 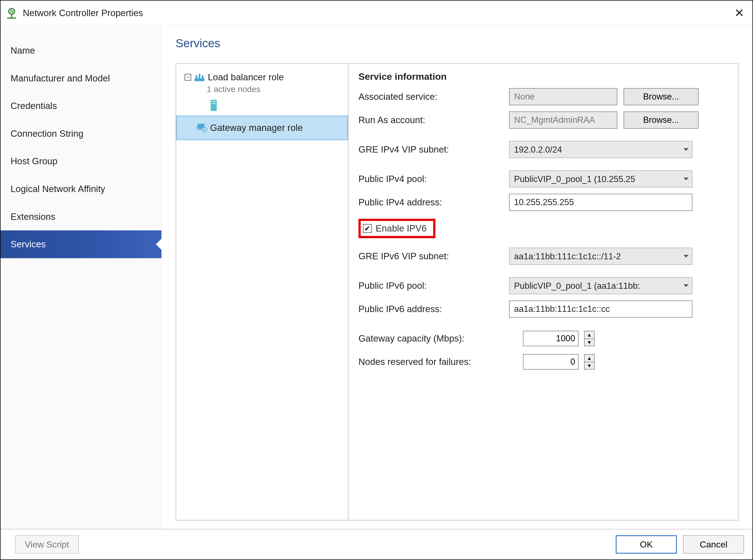 What do you see at coordinates (81, 244) in the screenshot?
I see `nav-item-services: Services` at bounding box center [81, 244].